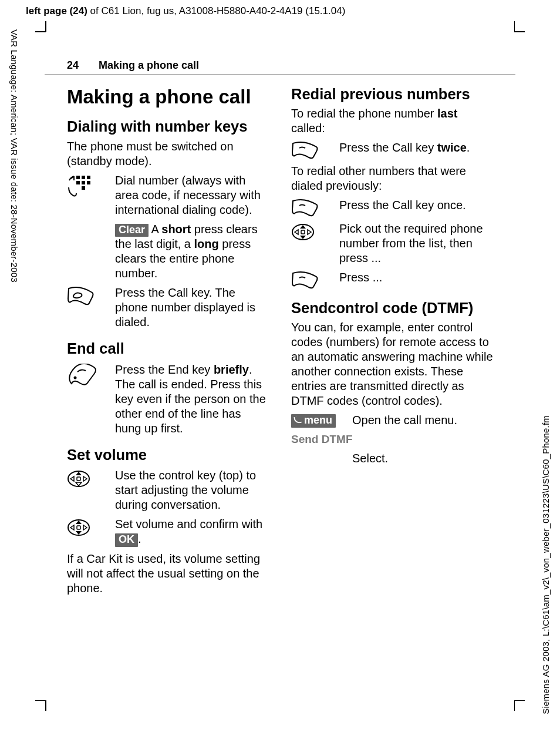 Image resolution: width=560 pixels, height=732 pixels. Describe the element at coordinates (546, 565) in the screenshot. I see `side-text-right: Siemens AG 2003, L:\C61\am_v2\_von_weber…` at that location.